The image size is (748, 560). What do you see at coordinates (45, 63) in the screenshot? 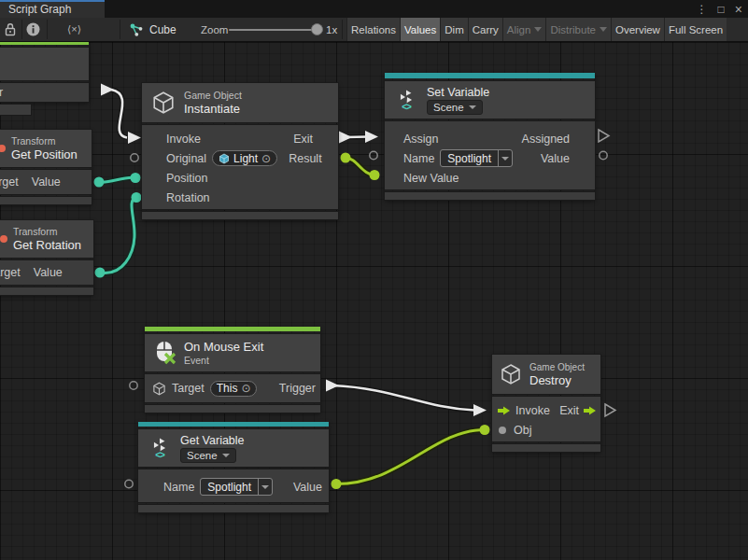
I see `node-header` at bounding box center [45, 63].